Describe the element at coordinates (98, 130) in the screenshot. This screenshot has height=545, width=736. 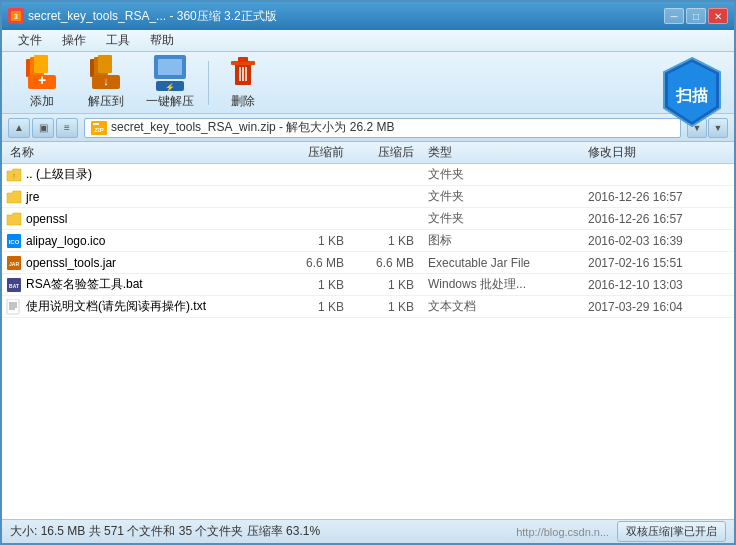
I see `svg-text: ZIP` at that location.